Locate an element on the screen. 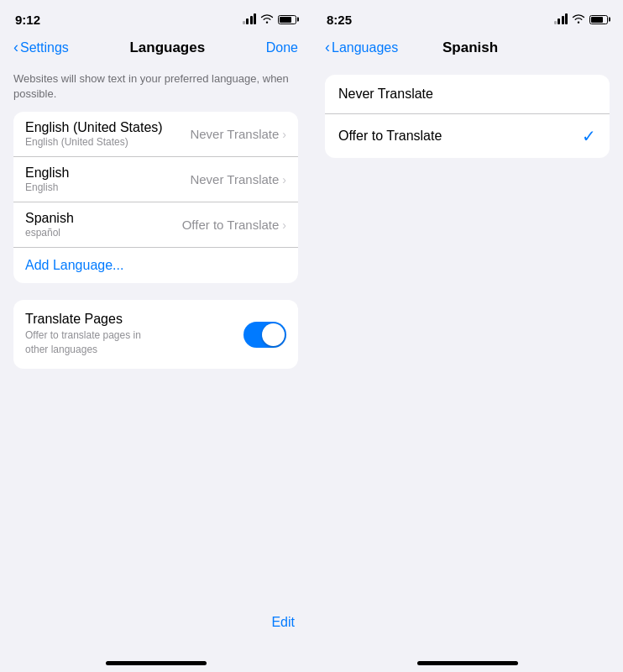 Image resolution: width=623 pixels, height=672 pixels. option-label: Offer to Translate is located at coordinates (390, 136).